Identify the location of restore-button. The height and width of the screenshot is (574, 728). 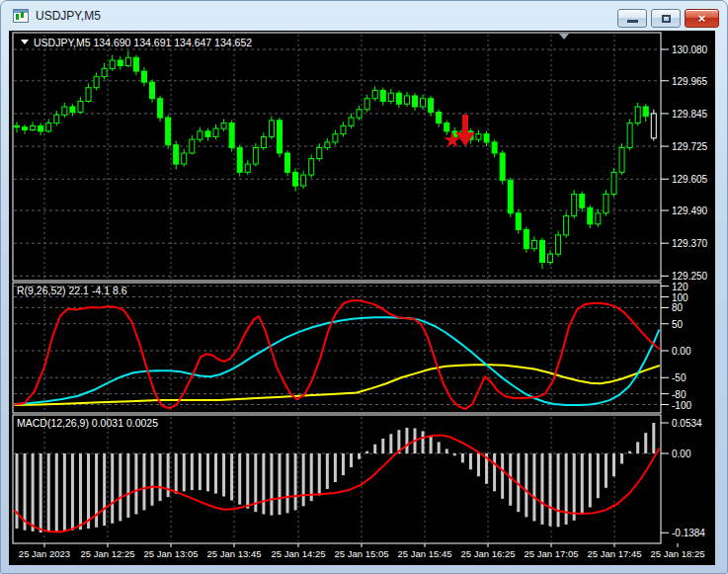
(666, 18).